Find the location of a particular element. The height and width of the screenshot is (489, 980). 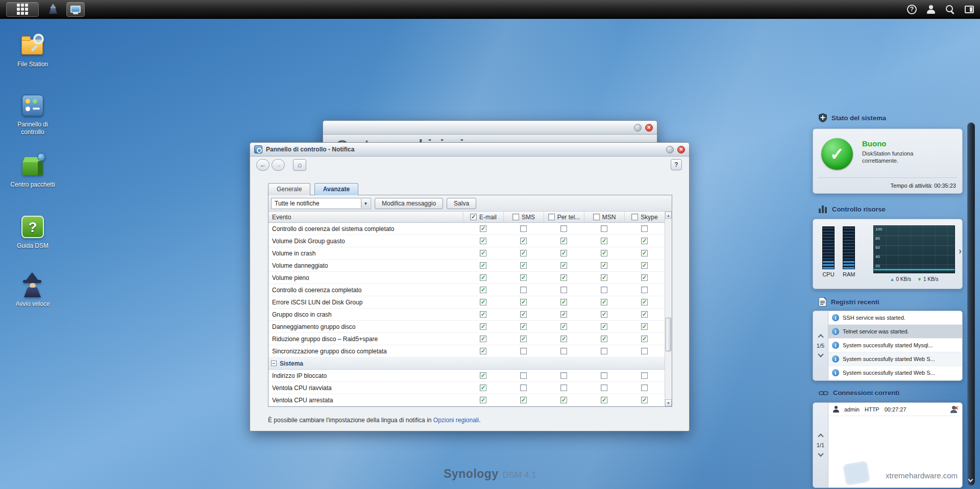

desktop-icon-quick-start: Avvio veloce is located at coordinates (33, 290).